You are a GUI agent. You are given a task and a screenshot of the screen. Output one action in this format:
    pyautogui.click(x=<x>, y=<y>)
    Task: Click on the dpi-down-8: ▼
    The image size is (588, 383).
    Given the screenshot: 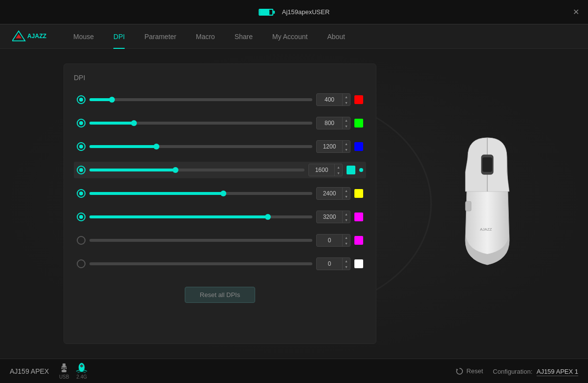 What is the action you would take?
    pyautogui.click(x=346, y=267)
    